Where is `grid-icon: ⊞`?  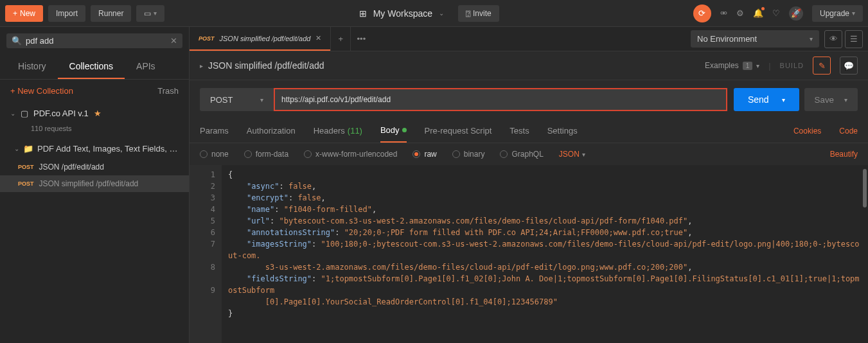 grid-icon: ⊞ is located at coordinates (363, 13).